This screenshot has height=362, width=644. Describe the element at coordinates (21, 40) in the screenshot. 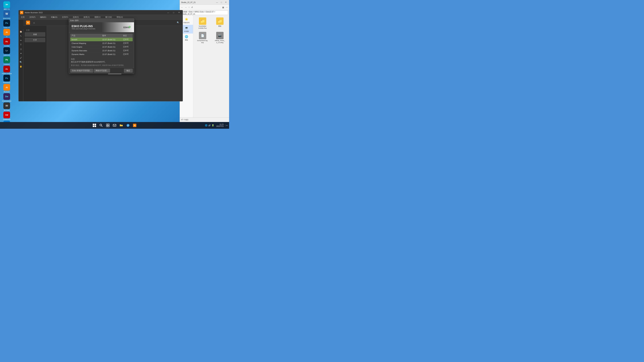

I see `tool-2: ✏` at that location.